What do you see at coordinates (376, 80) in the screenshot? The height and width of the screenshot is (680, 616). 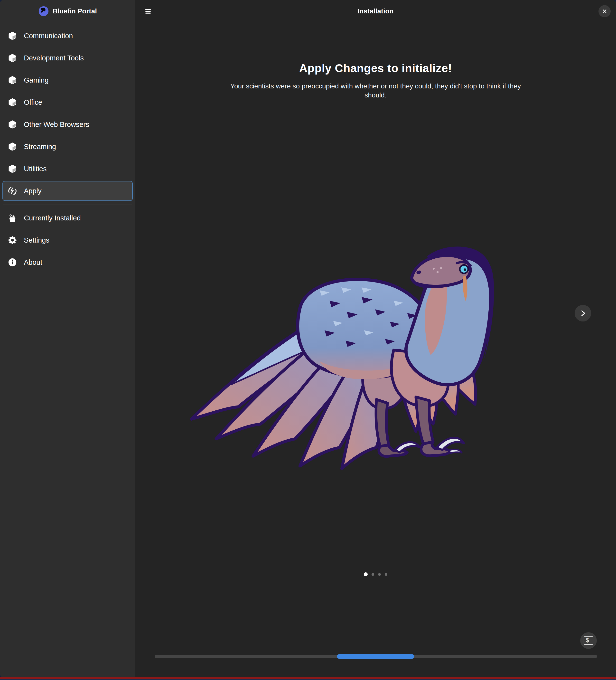 I see `carousel-text: Apply Changes to initialize! Your scient…` at bounding box center [376, 80].